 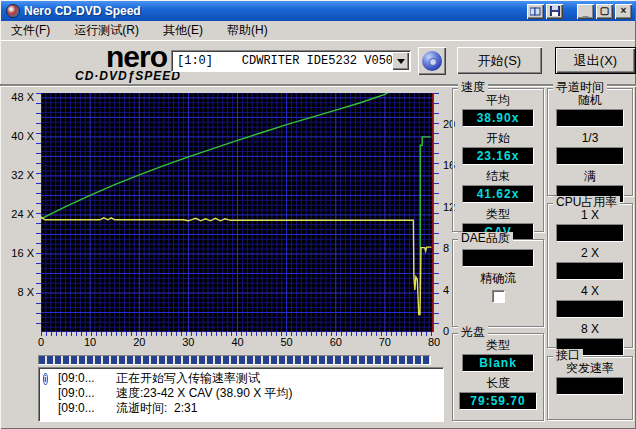 I want to click on accurate-stream-checkbox, so click(x=498, y=296).